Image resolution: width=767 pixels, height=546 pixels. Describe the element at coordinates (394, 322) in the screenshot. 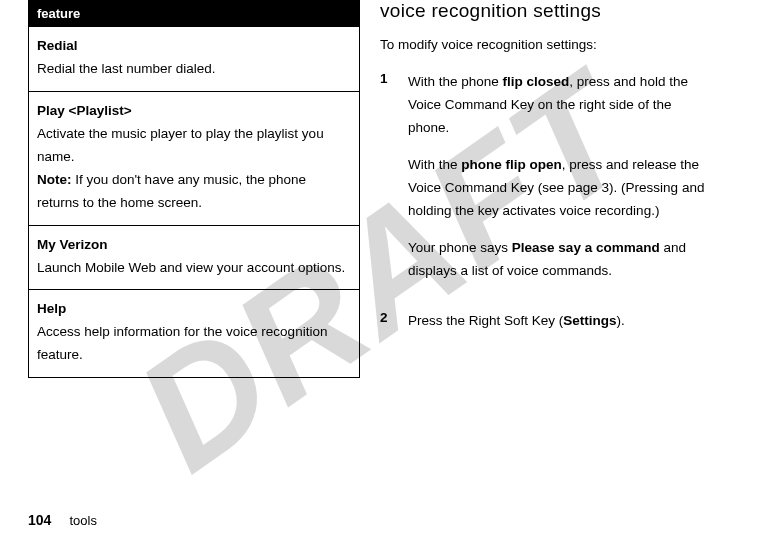

I see `step-number: 2` at that location.